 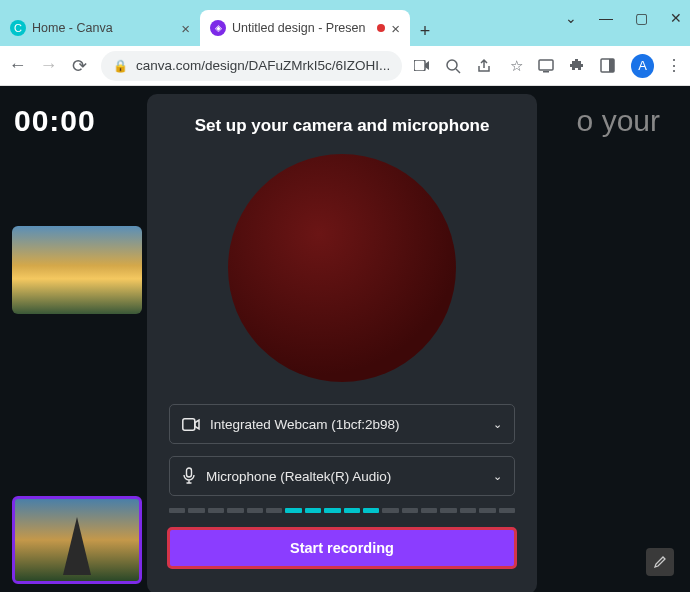 I want to click on minimize-icon: —, so click(x=606, y=18).